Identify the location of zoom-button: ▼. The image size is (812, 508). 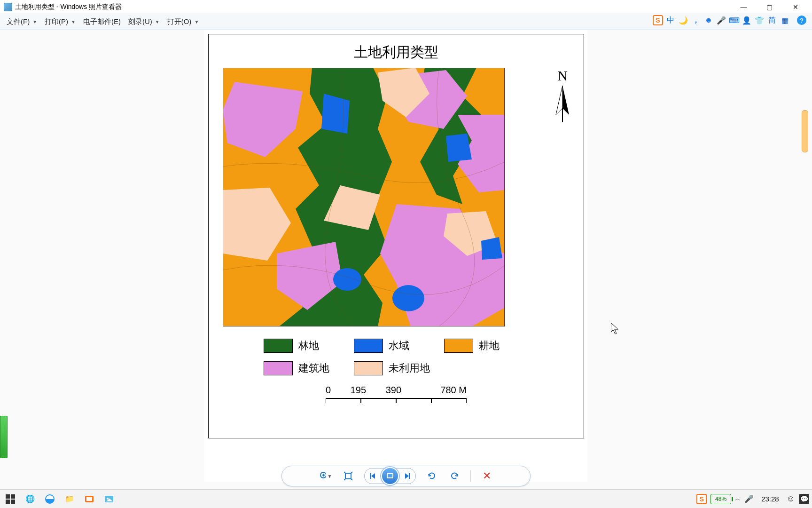
(326, 476).